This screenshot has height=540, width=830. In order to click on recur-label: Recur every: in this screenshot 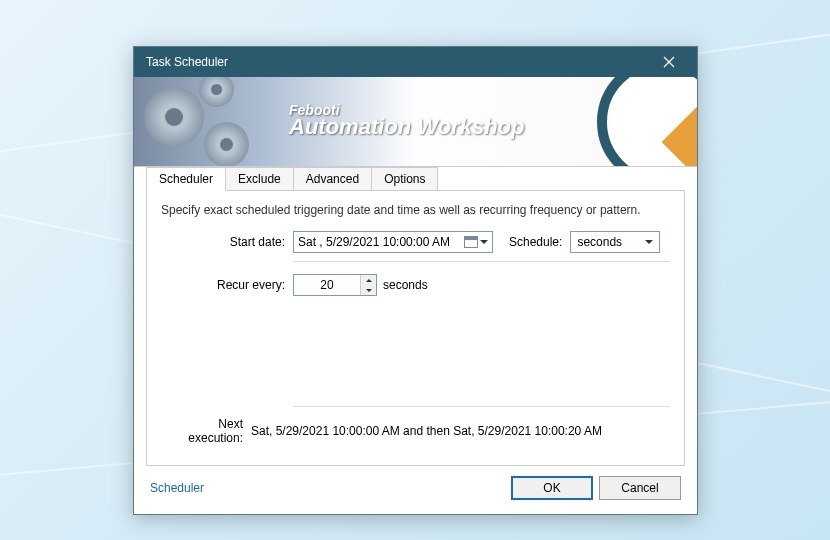, I will do `click(227, 285)`.